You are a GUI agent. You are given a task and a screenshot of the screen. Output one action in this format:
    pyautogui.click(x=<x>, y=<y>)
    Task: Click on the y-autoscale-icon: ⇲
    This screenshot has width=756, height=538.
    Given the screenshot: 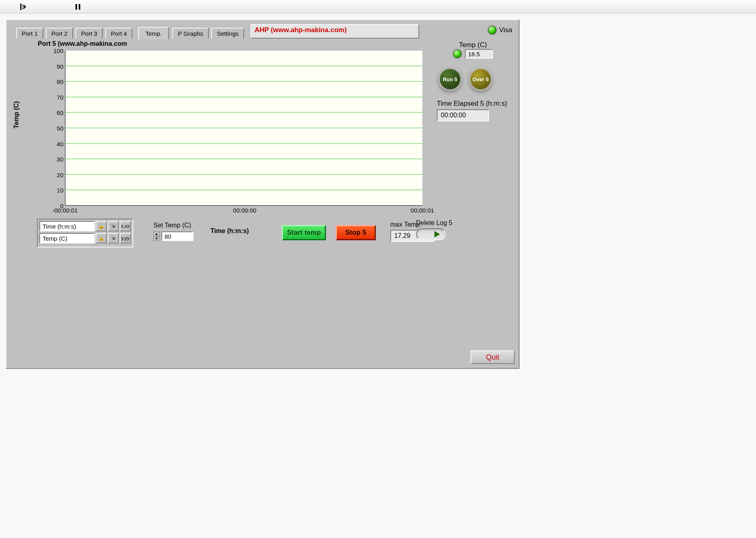 What is the action you would take?
    pyautogui.click(x=113, y=238)
    